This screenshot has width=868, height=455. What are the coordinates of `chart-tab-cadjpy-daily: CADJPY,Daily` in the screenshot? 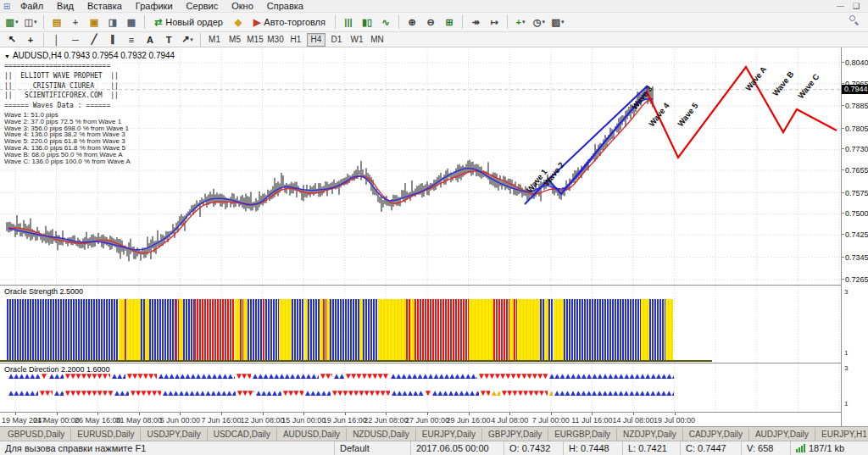 It's located at (716, 434).